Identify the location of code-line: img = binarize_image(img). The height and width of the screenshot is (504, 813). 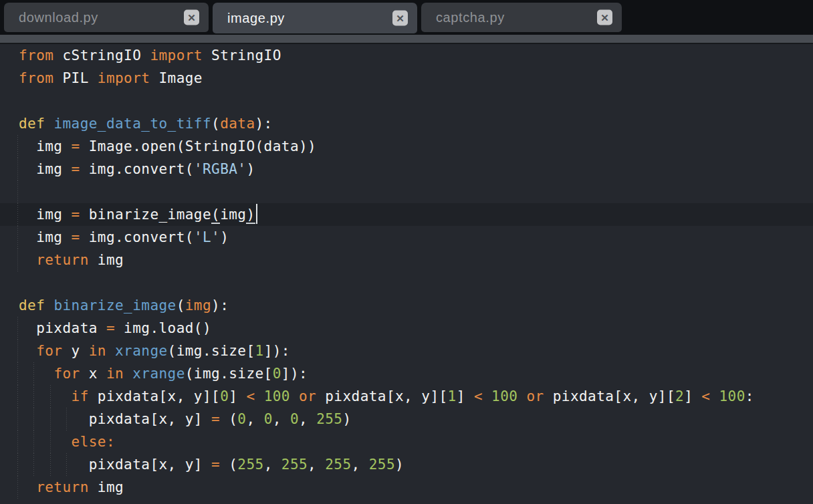
(406, 215).